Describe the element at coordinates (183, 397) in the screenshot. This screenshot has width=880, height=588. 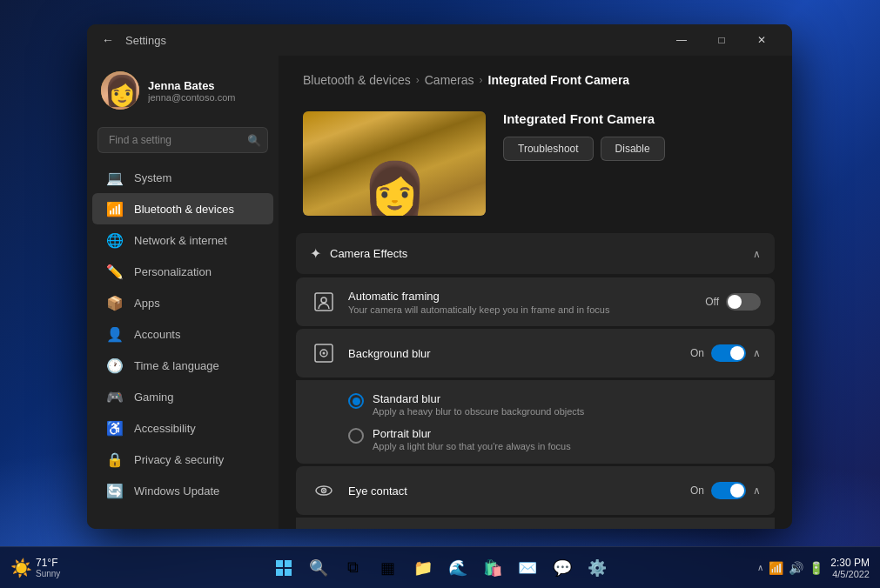
I see `sidebar-item-gaming: 🎮 Gaming` at that location.